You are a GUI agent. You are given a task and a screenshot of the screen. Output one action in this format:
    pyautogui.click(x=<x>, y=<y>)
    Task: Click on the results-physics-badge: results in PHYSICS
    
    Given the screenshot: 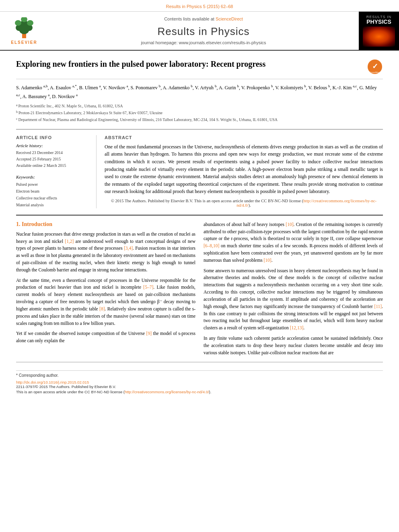 What is the action you would take?
    pyautogui.click(x=379, y=31)
    